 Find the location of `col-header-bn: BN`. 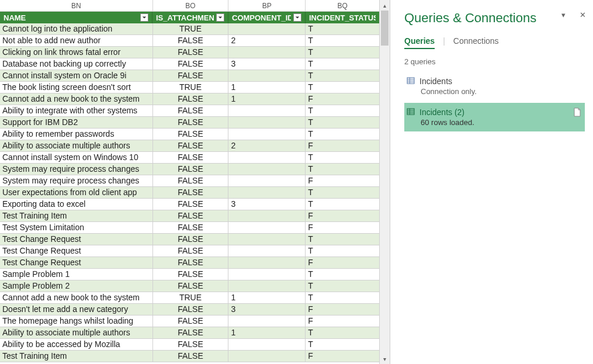

col-header-bn: BN is located at coordinates (77, 6).